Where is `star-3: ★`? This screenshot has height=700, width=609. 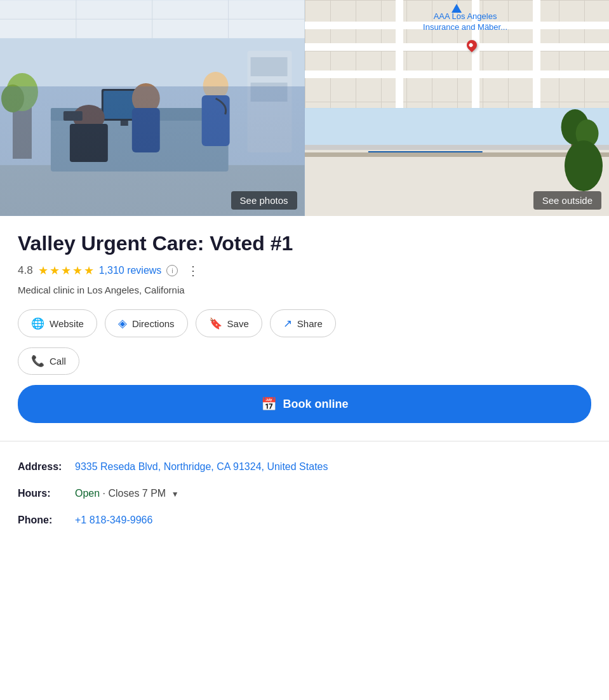 star-3: ★ is located at coordinates (66, 271).